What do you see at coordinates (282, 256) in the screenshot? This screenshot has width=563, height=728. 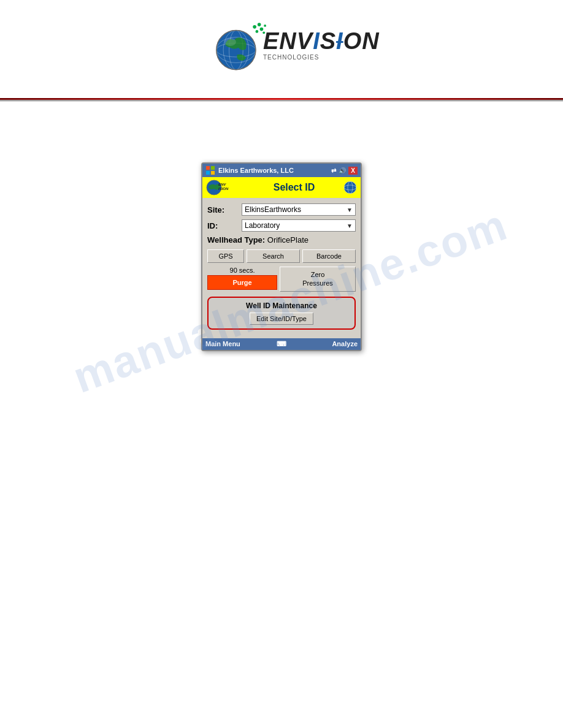 I see `action-button-row: GPS Search Barcode` at bounding box center [282, 256].